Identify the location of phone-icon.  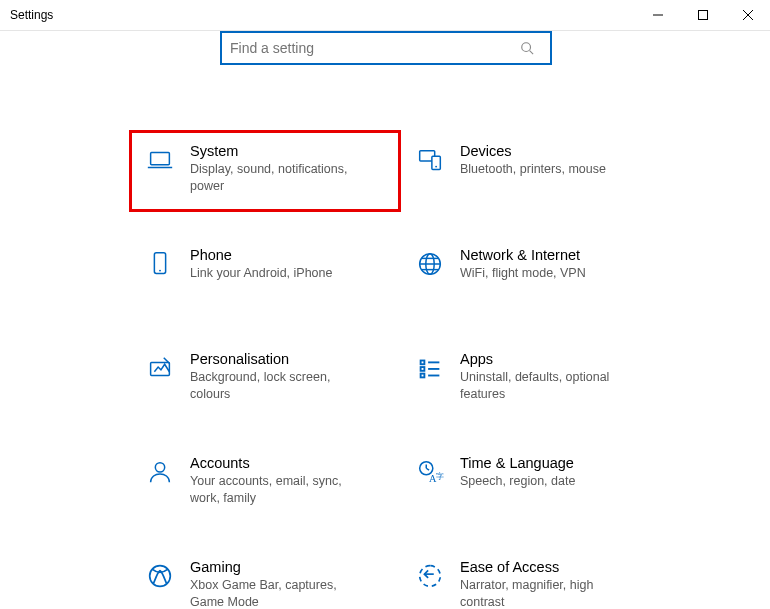
(160, 275).